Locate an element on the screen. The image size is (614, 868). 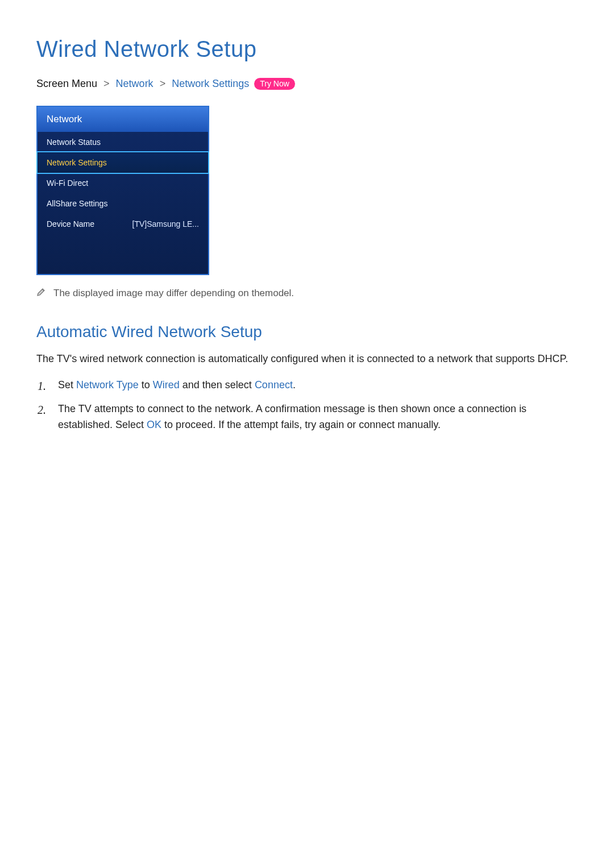
steps-list: Set Network Type to Wired and then selec… is located at coordinates (307, 405).